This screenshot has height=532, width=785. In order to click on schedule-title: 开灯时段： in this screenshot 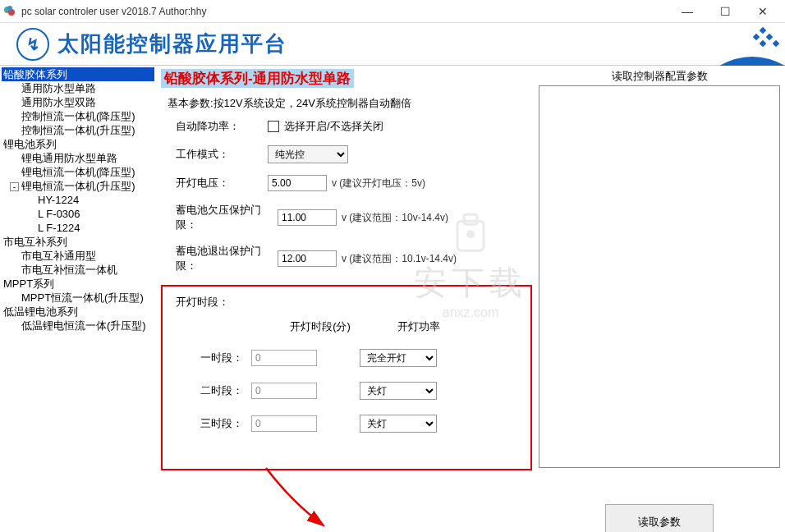, I will do `click(347, 302)`.